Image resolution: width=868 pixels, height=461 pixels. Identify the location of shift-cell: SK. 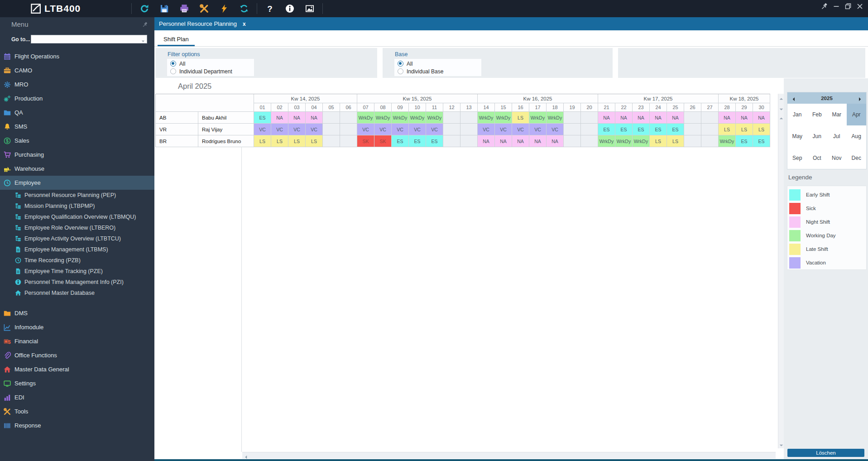
(383, 141).